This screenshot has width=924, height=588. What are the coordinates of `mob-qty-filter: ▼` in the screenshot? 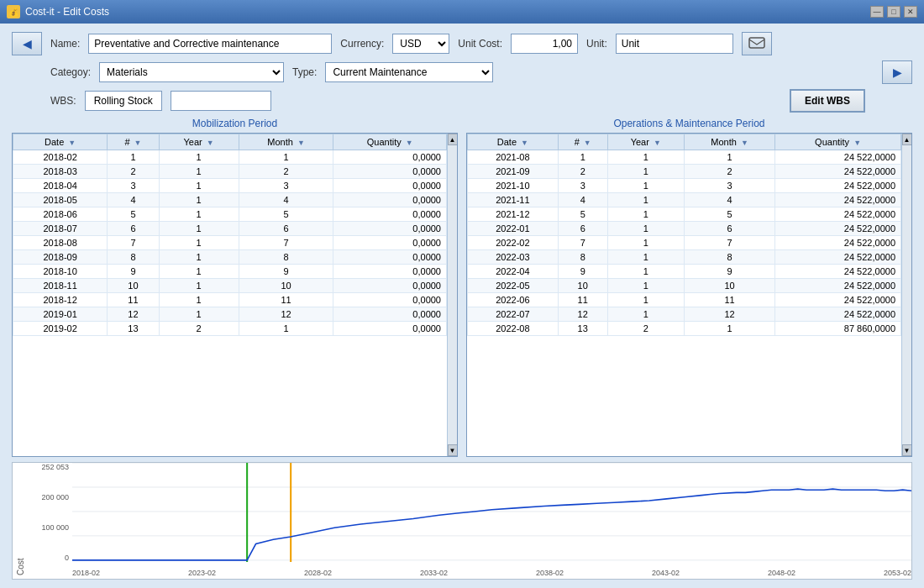 It's located at (410, 143).